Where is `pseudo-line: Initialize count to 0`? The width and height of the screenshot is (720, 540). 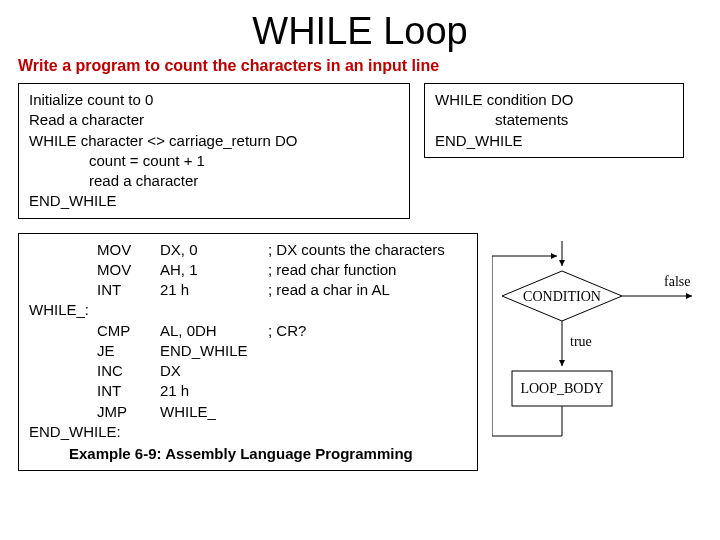
pseudo-line: Initialize count to 0 is located at coordinates (214, 100).